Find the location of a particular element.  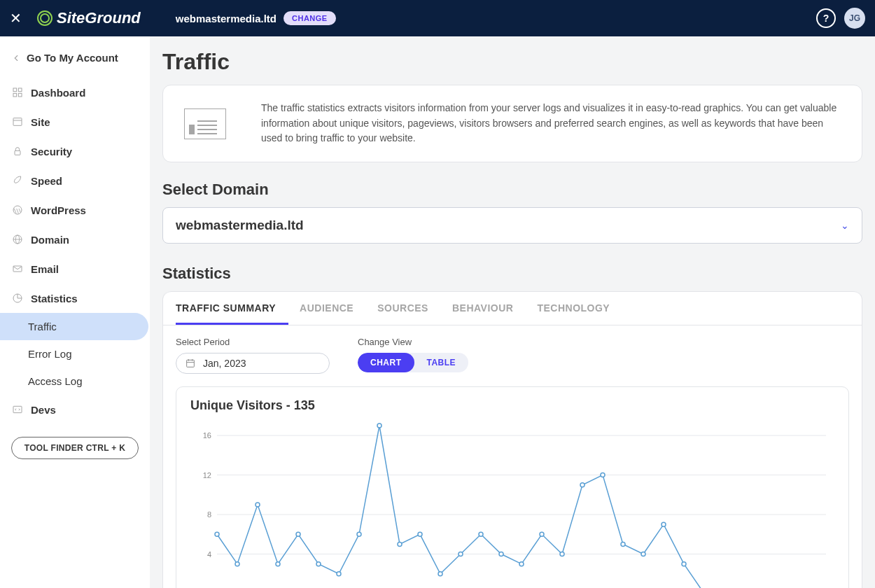

avatar: JG is located at coordinates (855, 18).